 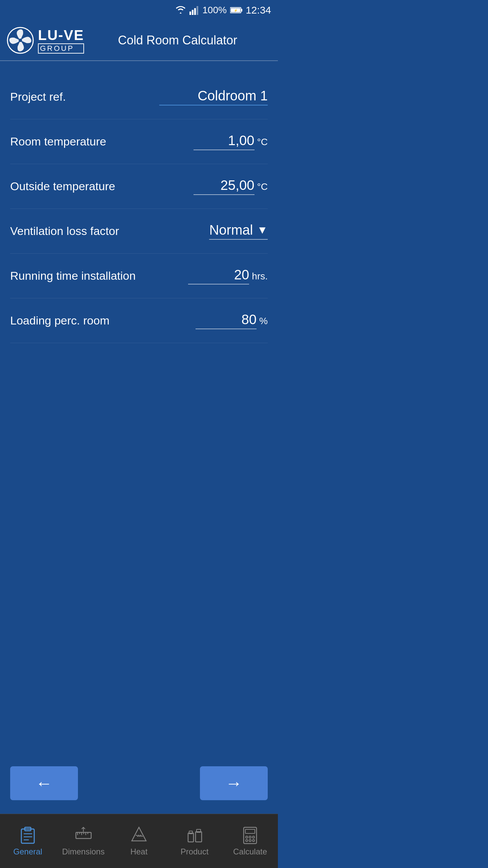 What do you see at coordinates (139, 852) in the screenshot?
I see `tab-heat-label: Heat` at bounding box center [139, 852].